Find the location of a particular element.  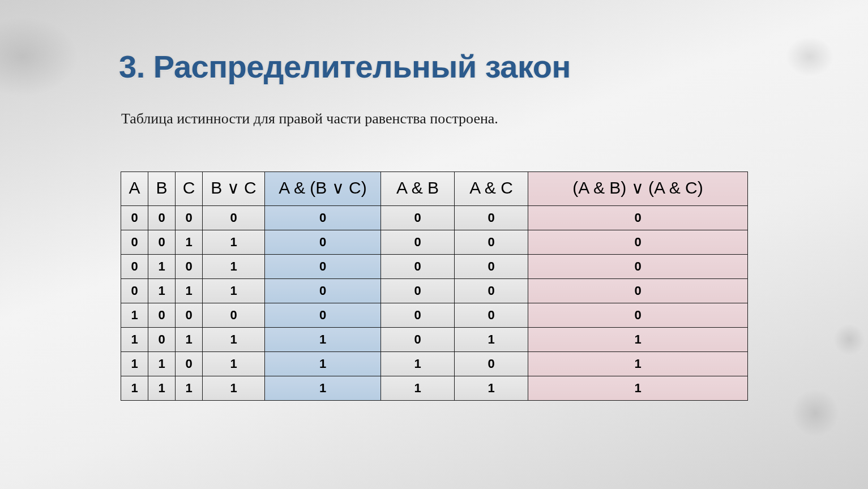

table-row: 10000000 is located at coordinates (435, 316).